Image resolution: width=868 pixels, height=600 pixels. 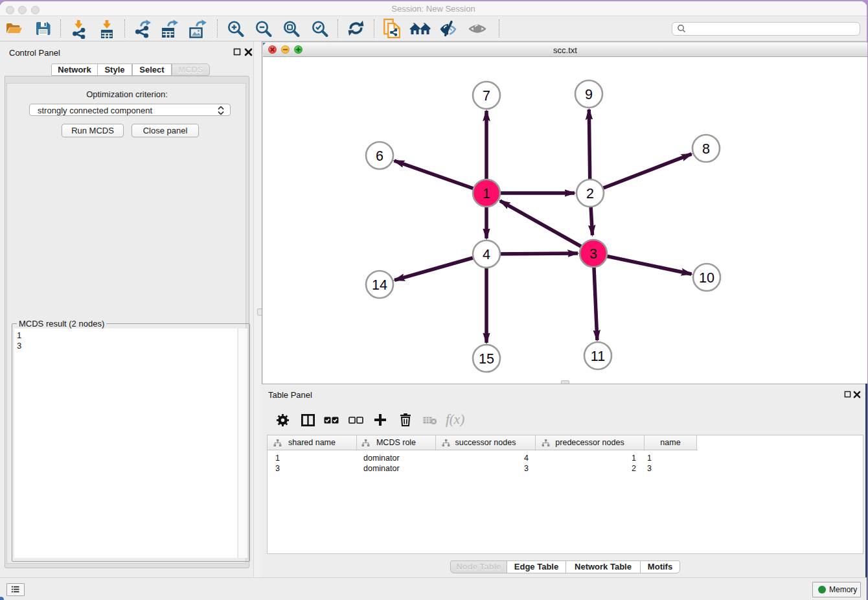 I want to click on svg-text: 9, so click(x=589, y=95).